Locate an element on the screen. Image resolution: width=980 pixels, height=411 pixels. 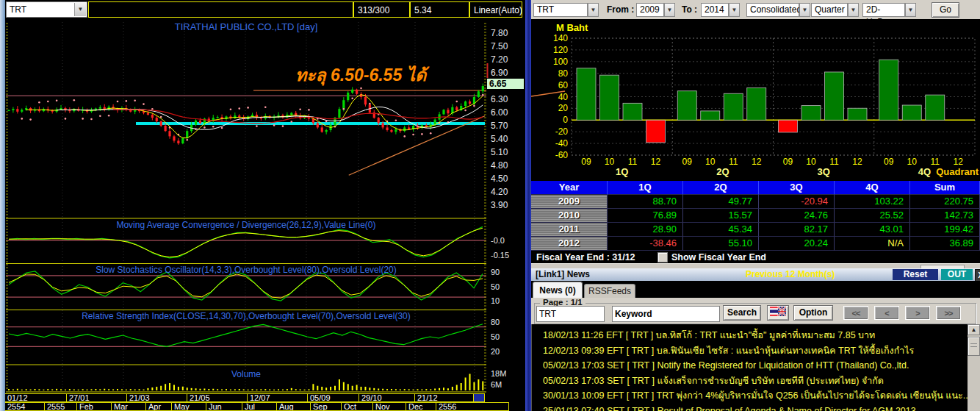
quarter-bar-4Q-2009 is located at coordinates (889, 90).